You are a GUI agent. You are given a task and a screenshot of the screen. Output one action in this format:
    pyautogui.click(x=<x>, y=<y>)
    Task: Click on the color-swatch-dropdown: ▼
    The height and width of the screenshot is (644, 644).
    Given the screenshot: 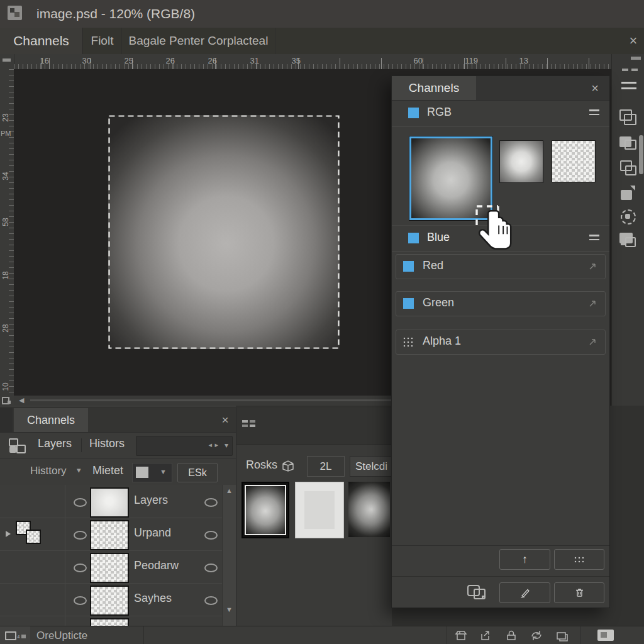 What is the action you would take?
    pyautogui.click(x=152, y=473)
    